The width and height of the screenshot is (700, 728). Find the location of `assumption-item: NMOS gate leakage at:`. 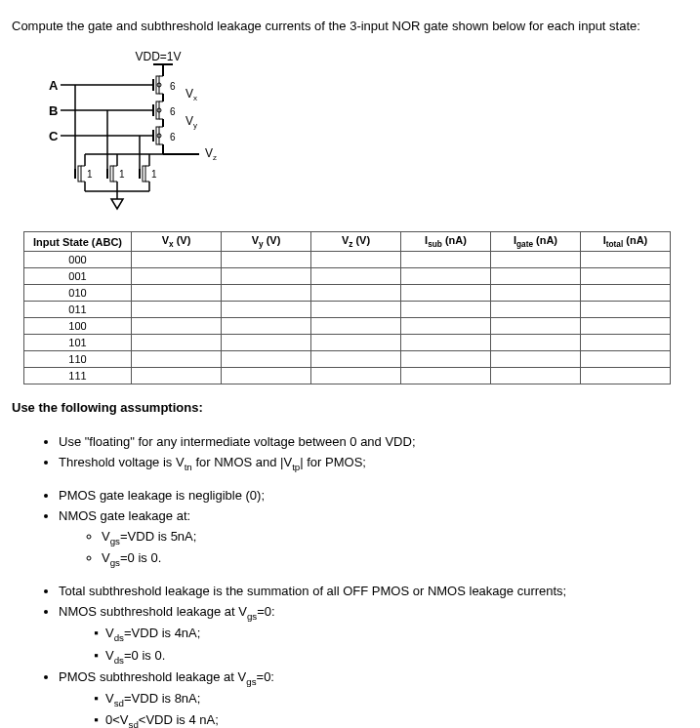

assumption-item: NMOS gate leakage at: is located at coordinates (373, 517).